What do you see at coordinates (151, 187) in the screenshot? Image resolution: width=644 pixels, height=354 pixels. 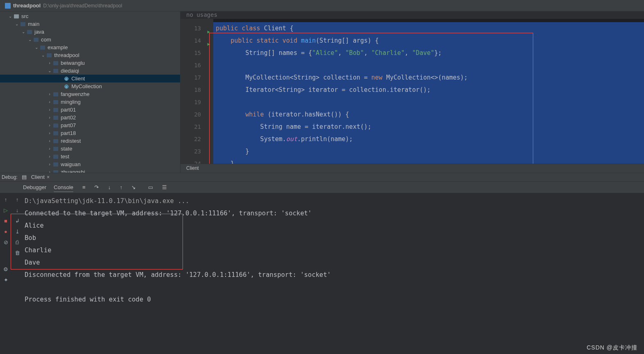 I see `layout-icon: ▭` at bounding box center [151, 187].